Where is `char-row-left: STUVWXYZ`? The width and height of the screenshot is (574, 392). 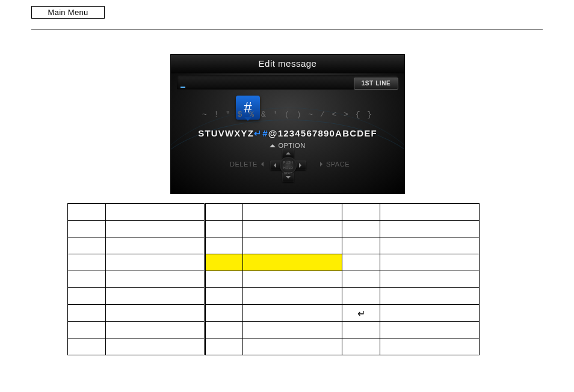 char-row-left: STUVWXYZ is located at coordinates (226, 133).